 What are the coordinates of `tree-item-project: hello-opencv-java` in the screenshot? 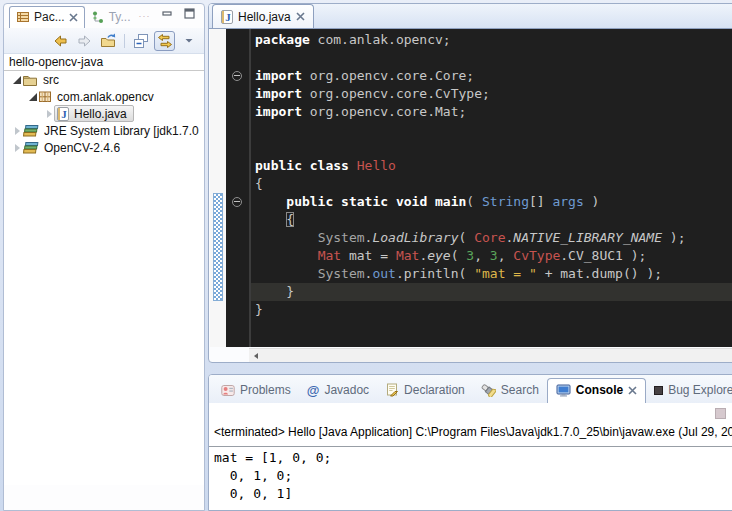 It's located at (104, 62).